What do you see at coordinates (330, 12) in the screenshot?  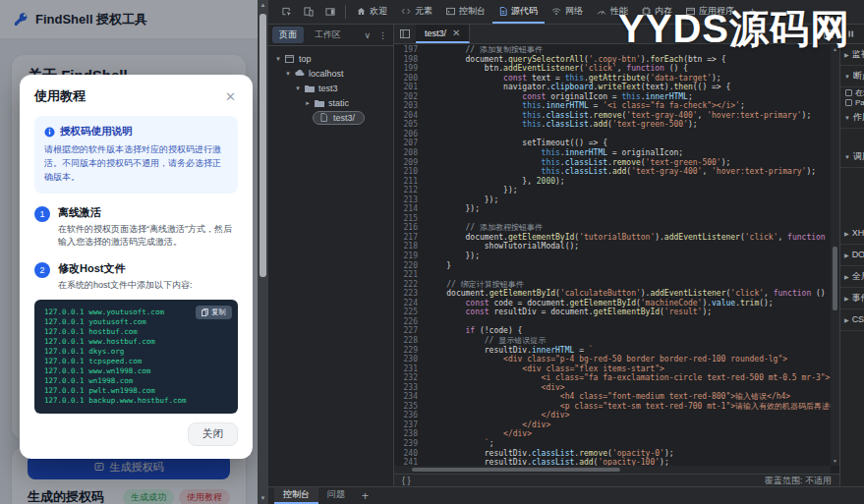 I see `dock-side-icon` at bounding box center [330, 12].